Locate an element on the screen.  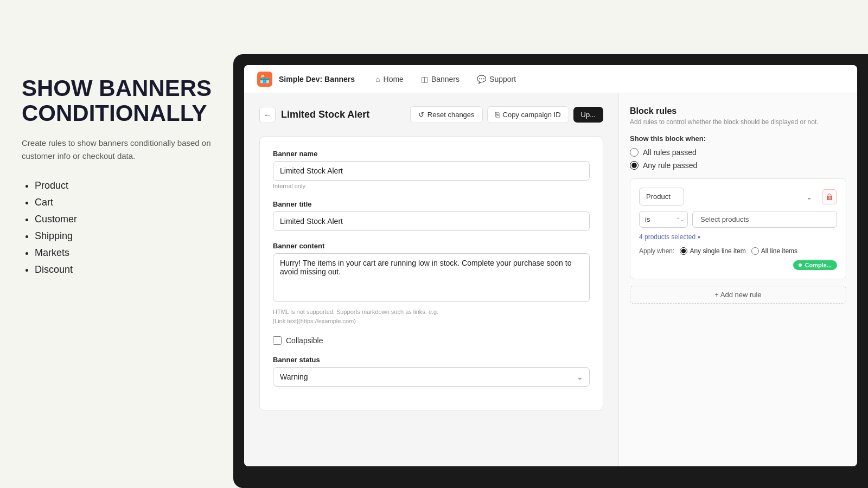
all-rules-label: All rules passed is located at coordinates (669, 152).